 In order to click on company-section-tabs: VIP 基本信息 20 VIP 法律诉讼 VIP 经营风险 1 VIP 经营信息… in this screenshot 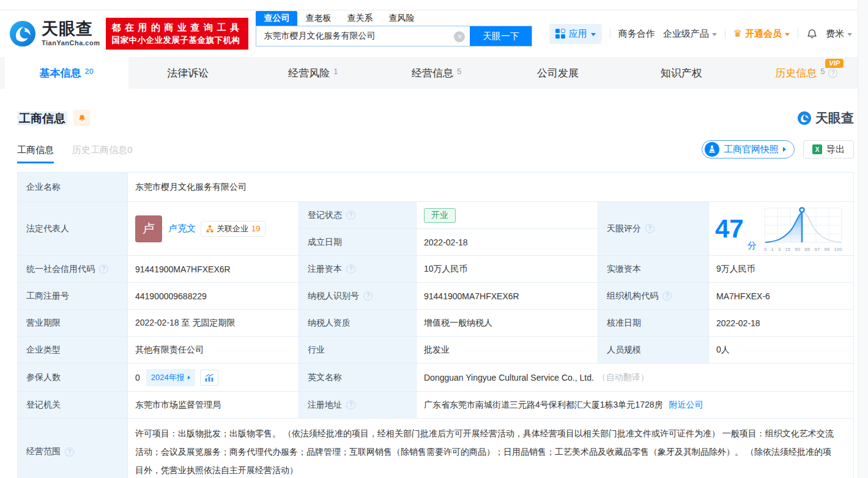, I will do `click(434, 73)`.